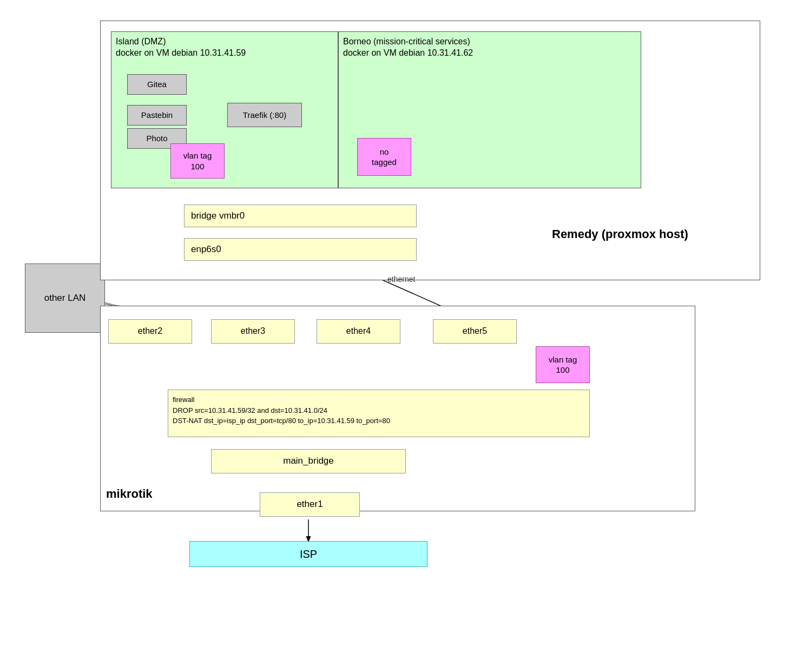 The image size is (803, 672). Describe the element at coordinates (358, 331) in the screenshot. I see `ether4-box: ether4` at that location.